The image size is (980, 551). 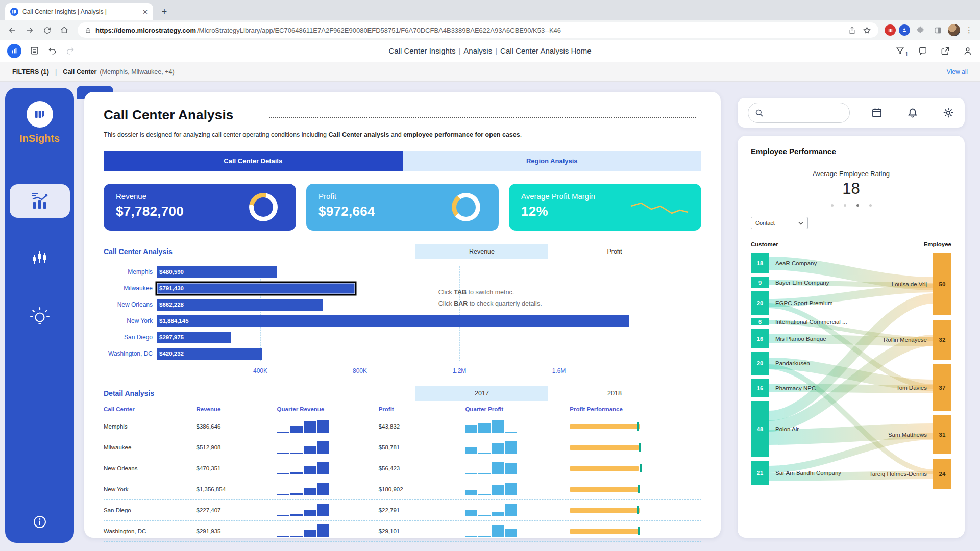 I want to click on sankey-customer-node: 21, so click(x=760, y=473).